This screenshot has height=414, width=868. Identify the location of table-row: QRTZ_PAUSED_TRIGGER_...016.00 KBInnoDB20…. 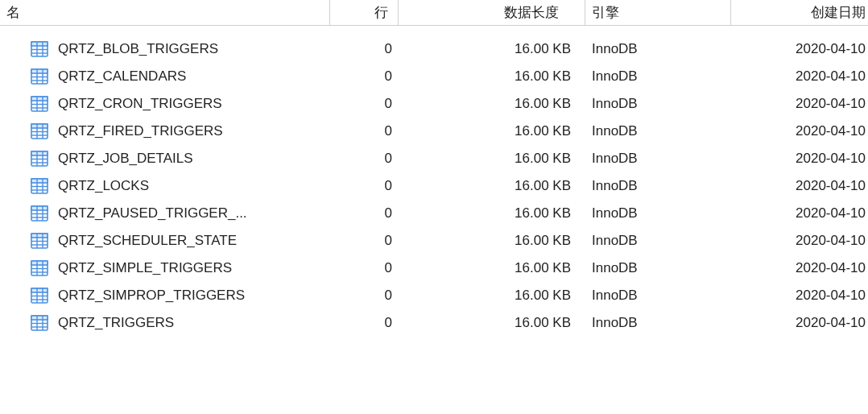
(434, 213).